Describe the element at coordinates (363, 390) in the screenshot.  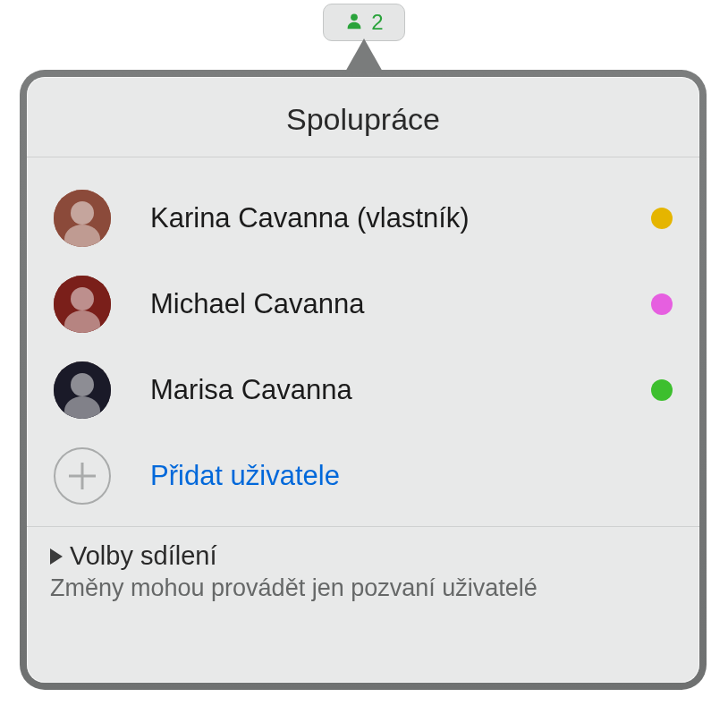
I see `participant-row: Marisa Cavanna` at that location.